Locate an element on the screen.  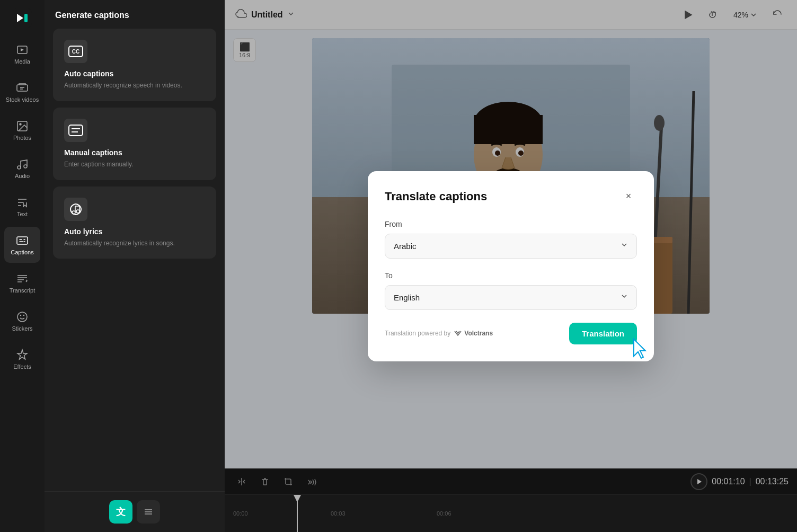
from-label: From is located at coordinates (511, 224).